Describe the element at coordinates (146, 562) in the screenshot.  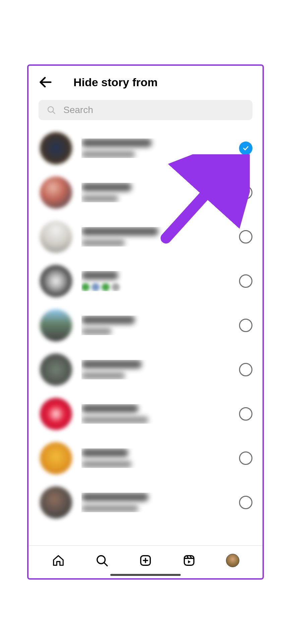
I see `bottom-nav` at that location.